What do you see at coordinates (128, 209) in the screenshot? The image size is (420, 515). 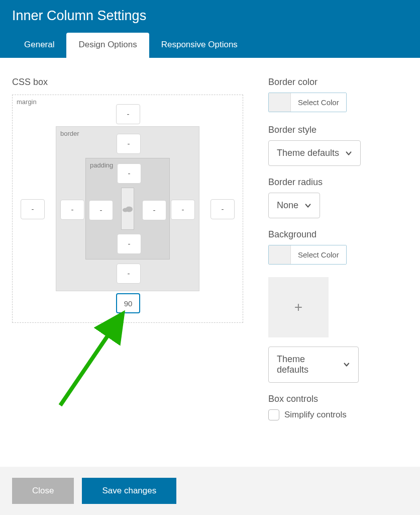 I see `padding-box: padding - - - -` at bounding box center [128, 209].